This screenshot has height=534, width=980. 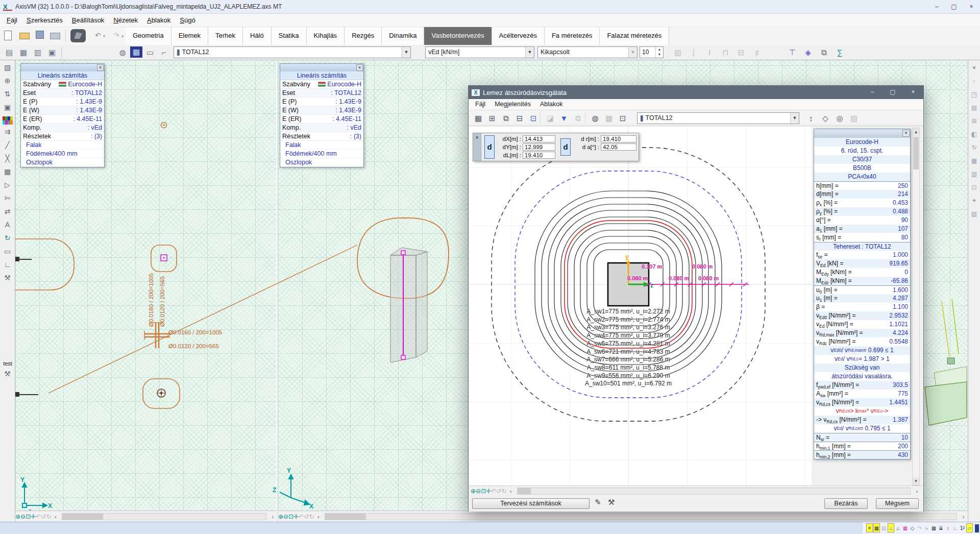 What do you see at coordinates (808, 53) in the screenshot?
I see `diamond-display-icon: ◈` at bounding box center [808, 53].